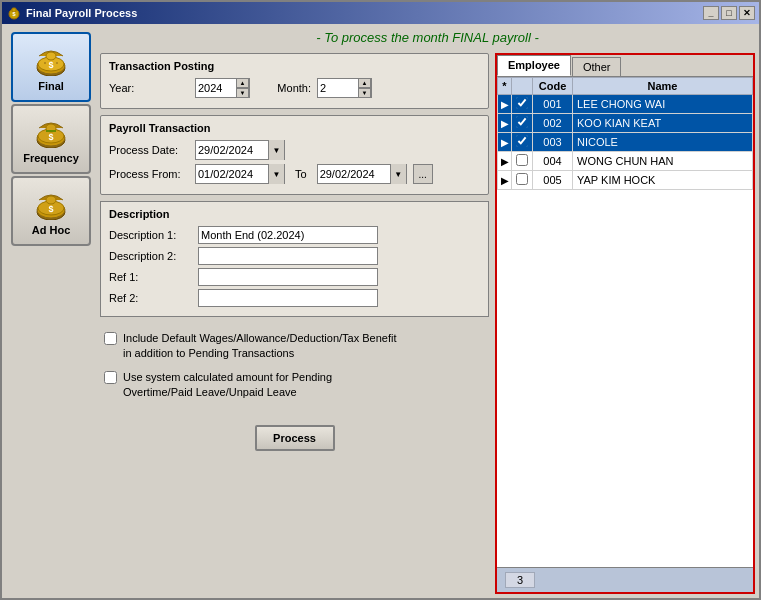 The image size is (761, 600). Describe the element at coordinates (295, 438) in the screenshot. I see `process-button: Process` at that location.